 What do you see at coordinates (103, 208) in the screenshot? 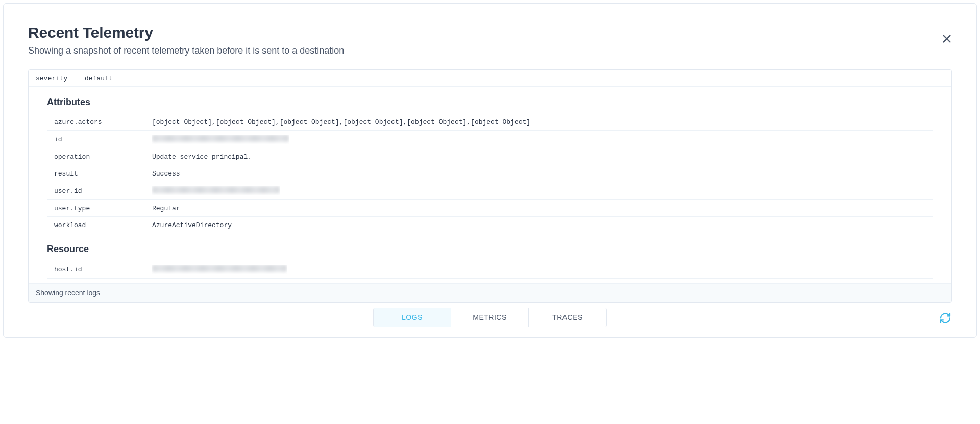
I see `kv-key: user.type` at bounding box center [103, 208].